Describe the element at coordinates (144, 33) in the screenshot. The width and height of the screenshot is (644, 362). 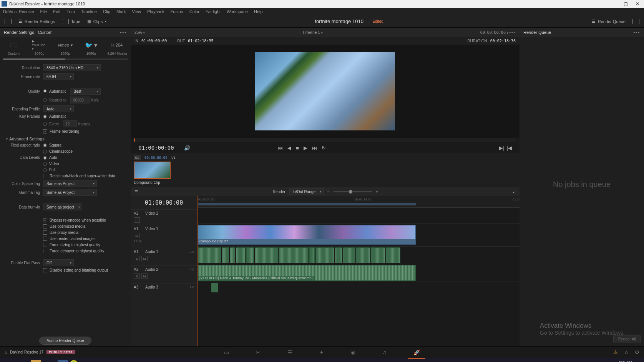
I see `chevron-down-icon: ▾` at that location.